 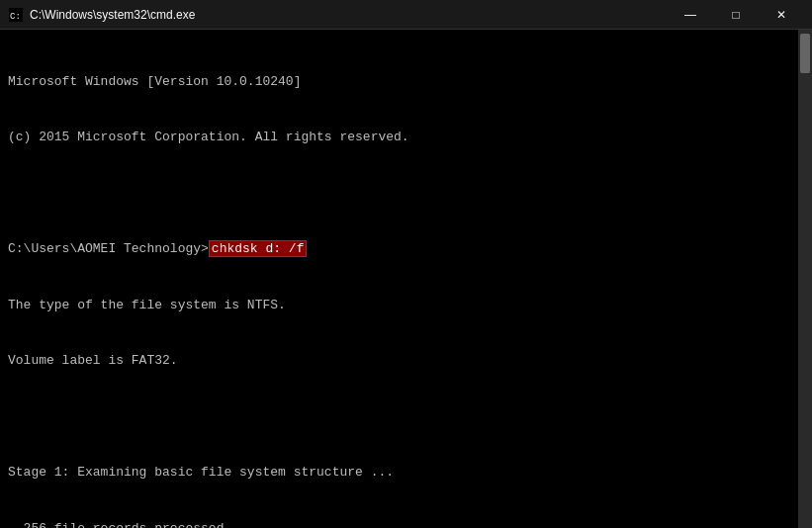 I want to click on line-3: The type of the file system is NTFS., so click(x=398, y=307).